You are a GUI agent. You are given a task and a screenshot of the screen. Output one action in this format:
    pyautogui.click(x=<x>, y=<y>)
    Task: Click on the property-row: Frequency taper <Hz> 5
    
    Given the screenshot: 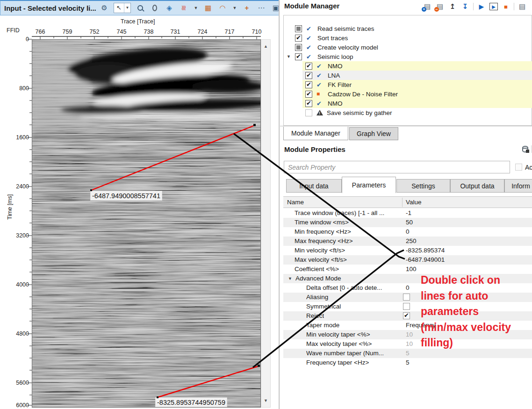 What is the action you would take?
    pyautogui.click(x=408, y=363)
    